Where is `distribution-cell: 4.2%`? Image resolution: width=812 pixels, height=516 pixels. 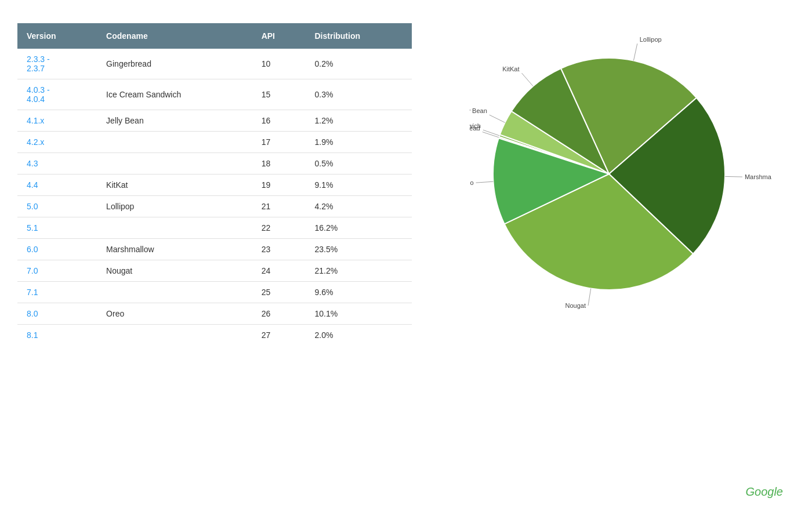 distribution-cell: 4.2% is located at coordinates (358, 206).